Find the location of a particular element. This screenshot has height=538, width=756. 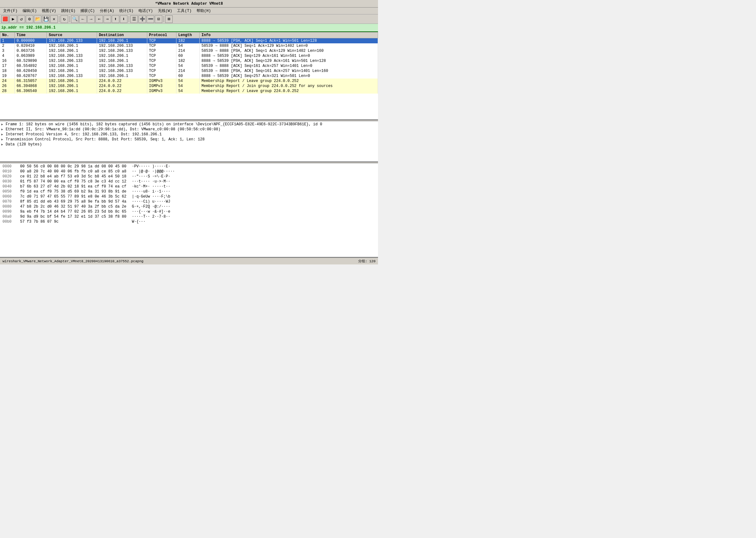

hex-row: 0040b7 6b 63 27 d7 4d 2b 02 18 91 ea cf … is located at coordinates (189, 187).